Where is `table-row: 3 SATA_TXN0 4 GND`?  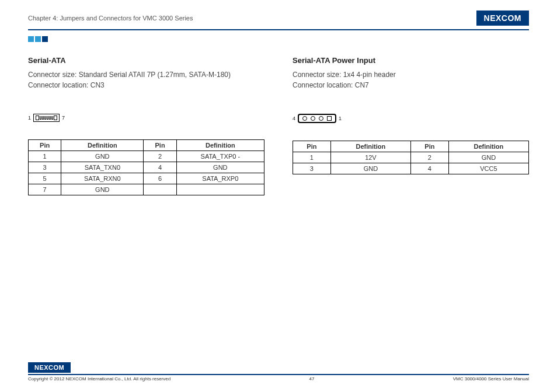
table-row: 3 SATA_TXN0 4 GND is located at coordinates (147, 168).